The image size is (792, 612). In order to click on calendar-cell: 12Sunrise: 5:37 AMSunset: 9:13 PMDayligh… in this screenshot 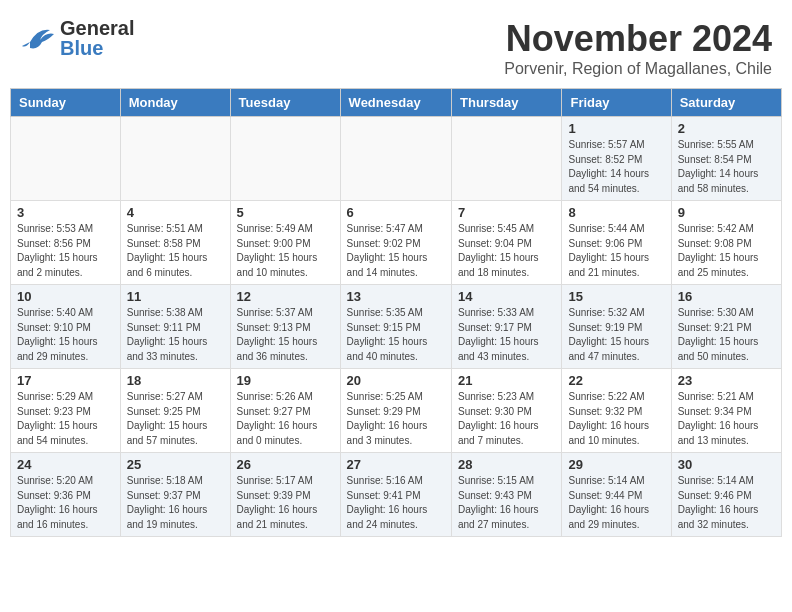, I will do `click(285, 327)`.